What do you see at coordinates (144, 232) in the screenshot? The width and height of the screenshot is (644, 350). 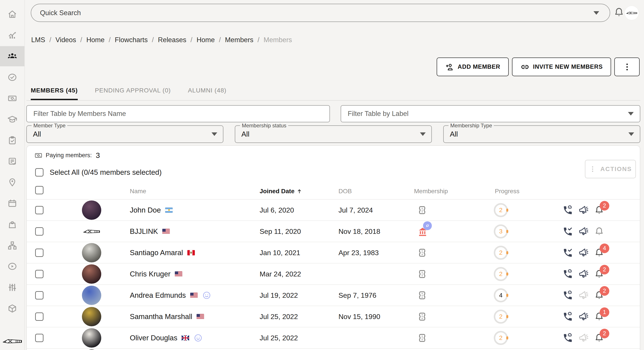 I see `member-name: BJJLINK` at bounding box center [144, 232].